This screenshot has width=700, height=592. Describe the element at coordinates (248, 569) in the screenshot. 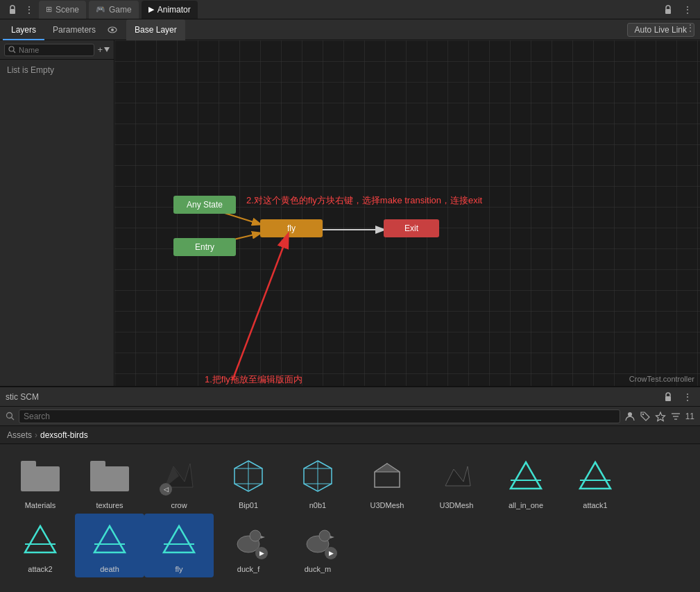

I see `asset-label-duck-f: duck_f` at that location.